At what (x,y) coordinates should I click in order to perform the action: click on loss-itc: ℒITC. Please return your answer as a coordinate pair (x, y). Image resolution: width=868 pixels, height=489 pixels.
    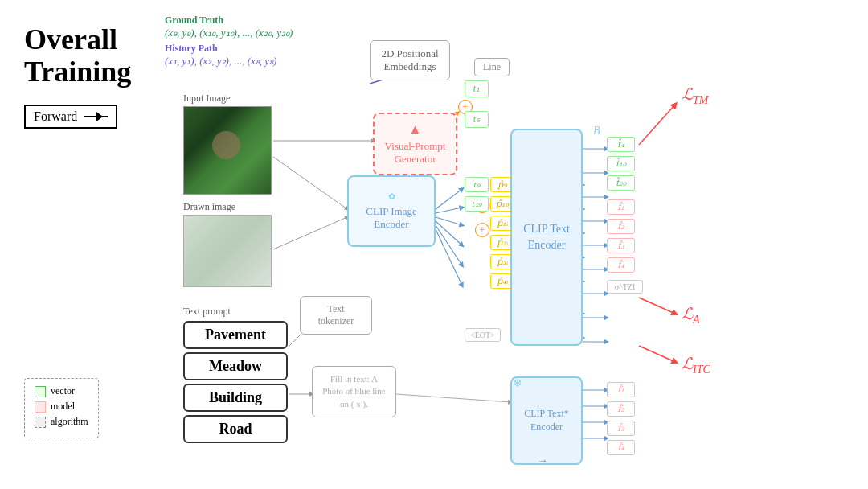
    Looking at the image, I should click on (696, 365).